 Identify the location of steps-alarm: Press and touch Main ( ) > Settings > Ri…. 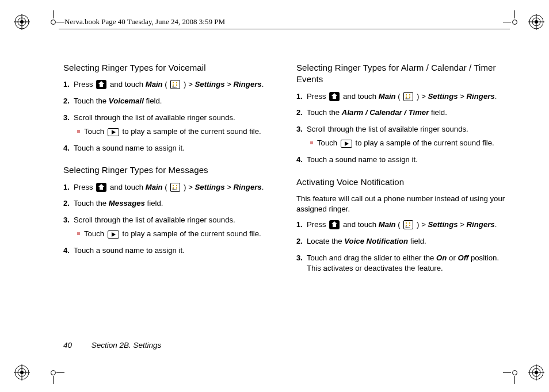
(402, 128).